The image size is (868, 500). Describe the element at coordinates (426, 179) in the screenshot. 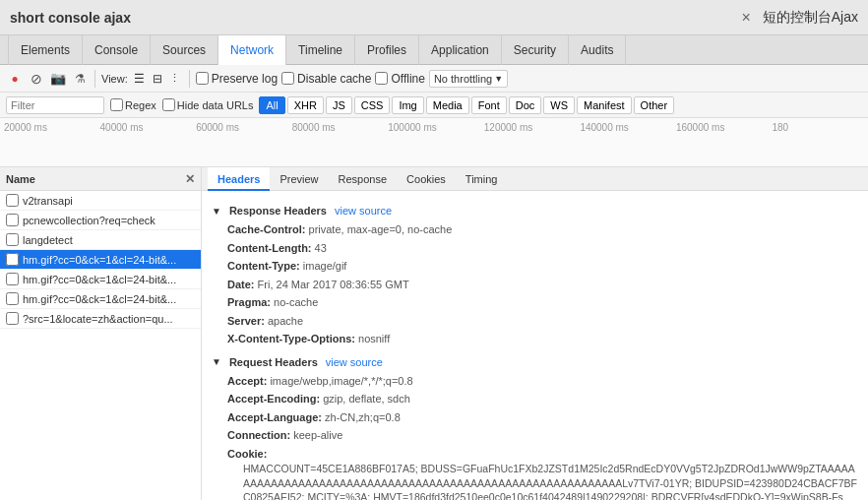

I see `detail-tab-cookies: Cookies` at that location.